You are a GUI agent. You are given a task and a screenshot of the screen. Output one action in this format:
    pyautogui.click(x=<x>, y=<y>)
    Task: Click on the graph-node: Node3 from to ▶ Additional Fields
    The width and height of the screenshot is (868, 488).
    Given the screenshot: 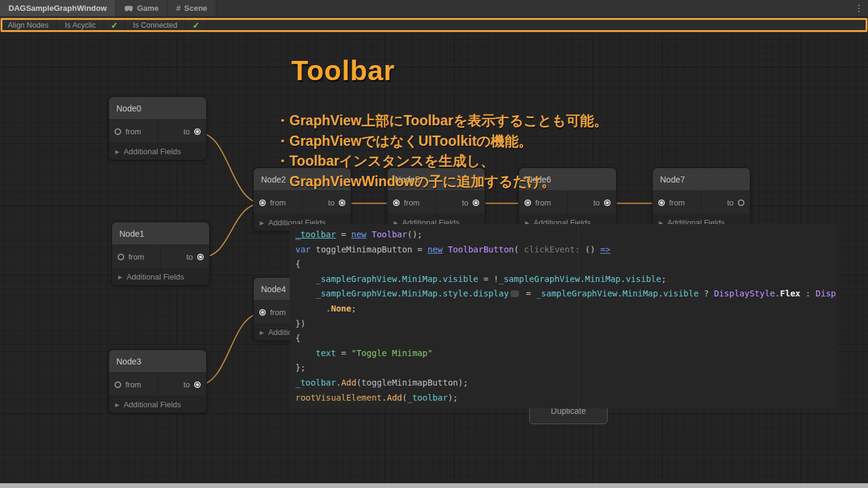 What is the action you would take?
    pyautogui.click(x=158, y=381)
    